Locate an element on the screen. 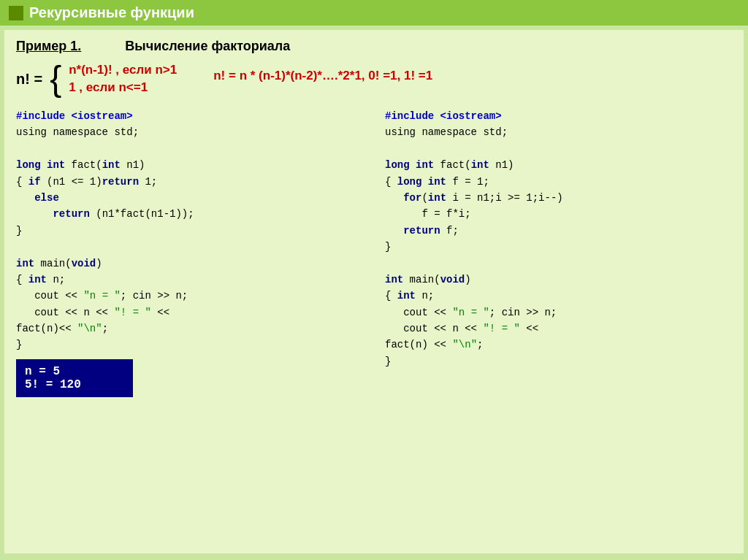 This screenshot has height=560, width=748. right-line-7: f = f*i; is located at coordinates (558, 214).